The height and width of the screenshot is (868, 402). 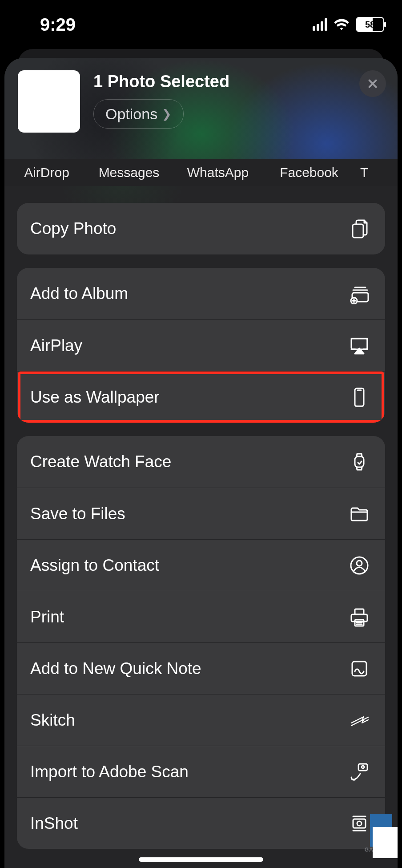 What do you see at coordinates (100, 462) in the screenshot?
I see `action-label: Create Watch Face` at bounding box center [100, 462].